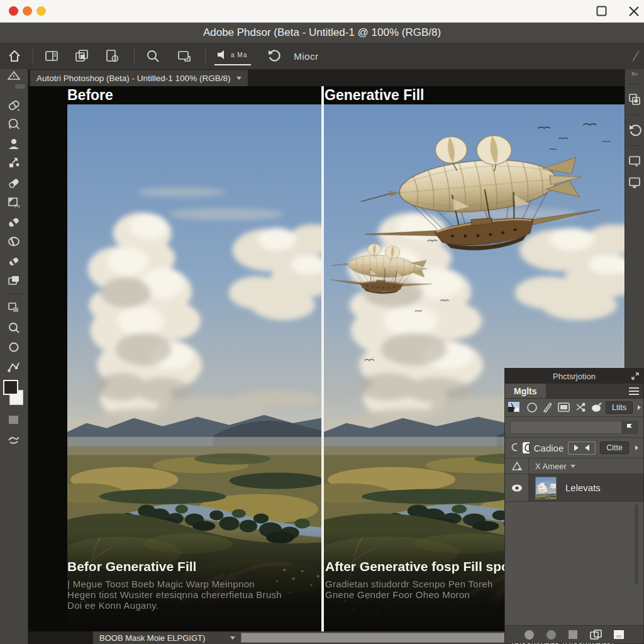 This screenshot has height=644, width=644. Describe the element at coordinates (14, 203) in the screenshot. I see `frame-icon: Po` at that location.